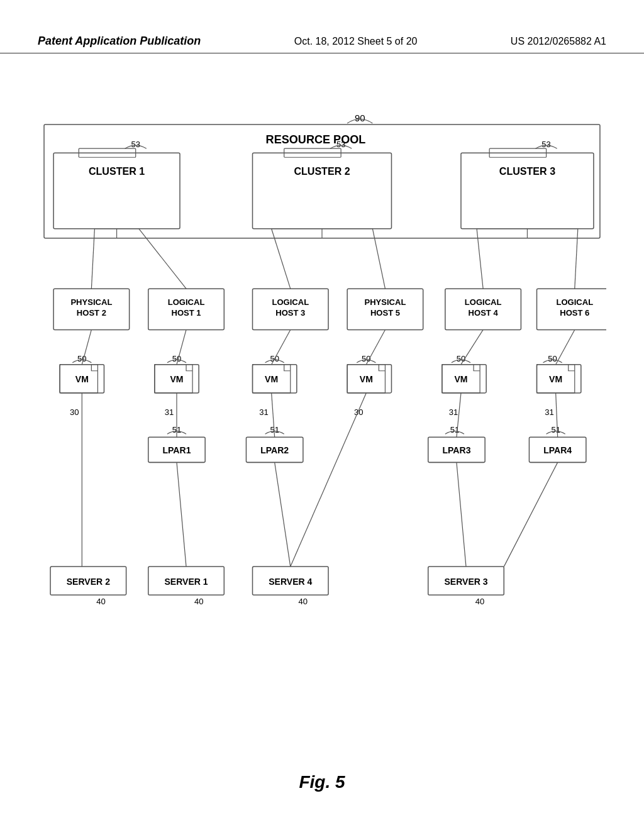 The height and width of the screenshot is (830, 644). Describe the element at coordinates (360, 118) in the screenshot. I see `resource-pool-id: 90` at that location.